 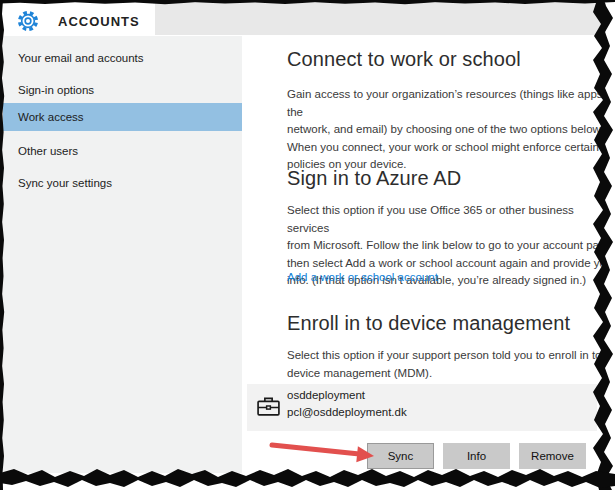 I want to click on page-title: ACCOUNTS, so click(x=99, y=22).